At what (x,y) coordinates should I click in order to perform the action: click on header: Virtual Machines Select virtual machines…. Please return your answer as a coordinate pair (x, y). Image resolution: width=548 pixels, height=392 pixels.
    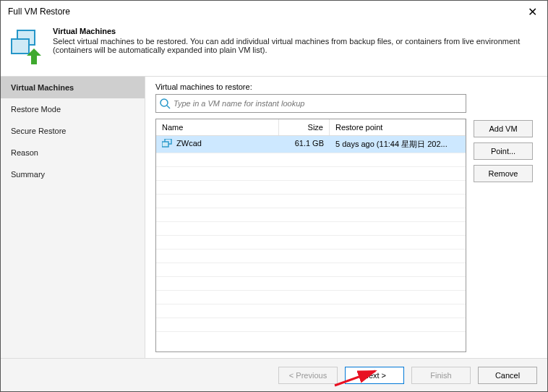
    Looking at the image, I should click on (274, 46).